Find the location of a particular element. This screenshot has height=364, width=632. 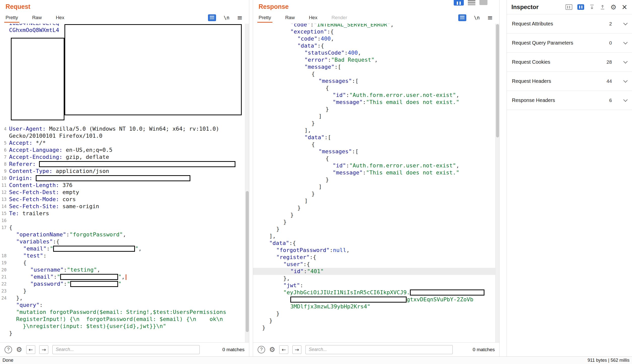

inspector-section-request-headers: Request Headers 44 is located at coordinates (570, 81).